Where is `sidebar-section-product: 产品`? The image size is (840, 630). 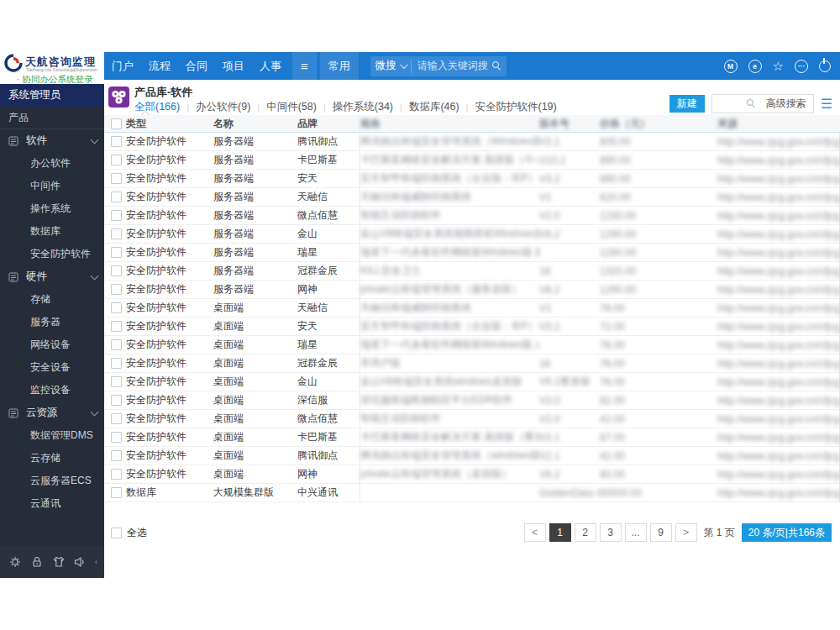 sidebar-section-product: 产品 is located at coordinates (52, 118).